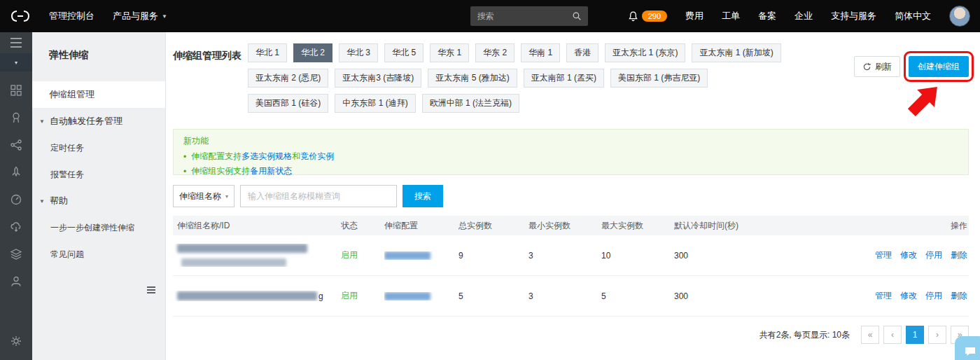  What do you see at coordinates (564, 78) in the screenshot?
I see `region-tab: 亚太南部 1 (孟买)` at bounding box center [564, 78].